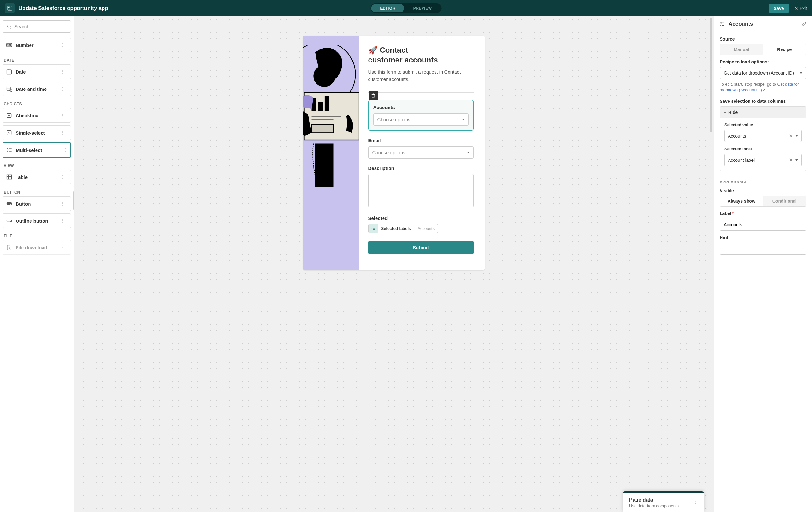  I want to click on search-icon, so click(9, 27).